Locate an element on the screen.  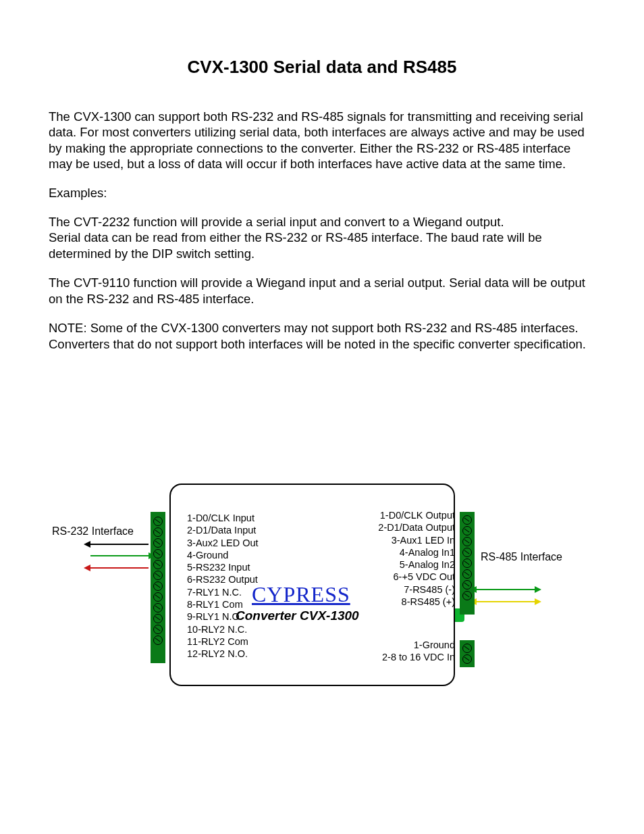
pin-label: 7-RS485 (-) is located at coordinates (417, 590).